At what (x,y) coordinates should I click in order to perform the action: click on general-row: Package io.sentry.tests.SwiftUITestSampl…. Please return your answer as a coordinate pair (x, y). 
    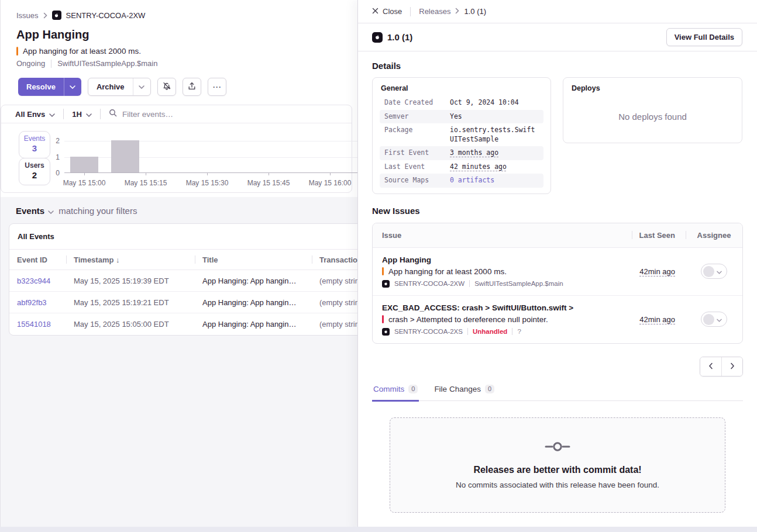
    Looking at the image, I should click on (462, 134).